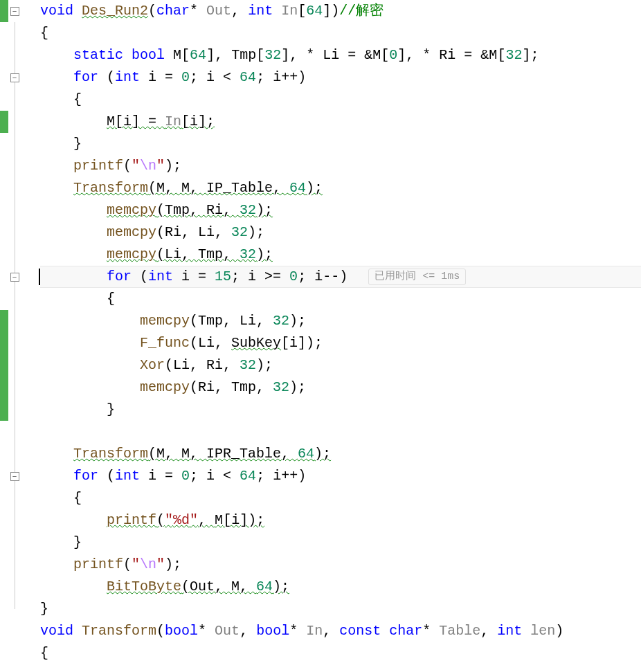  What do you see at coordinates (341, 587) in the screenshot?
I see `code-line: BitToByte(Out, M, 64);` at bounding box center [341, 587].